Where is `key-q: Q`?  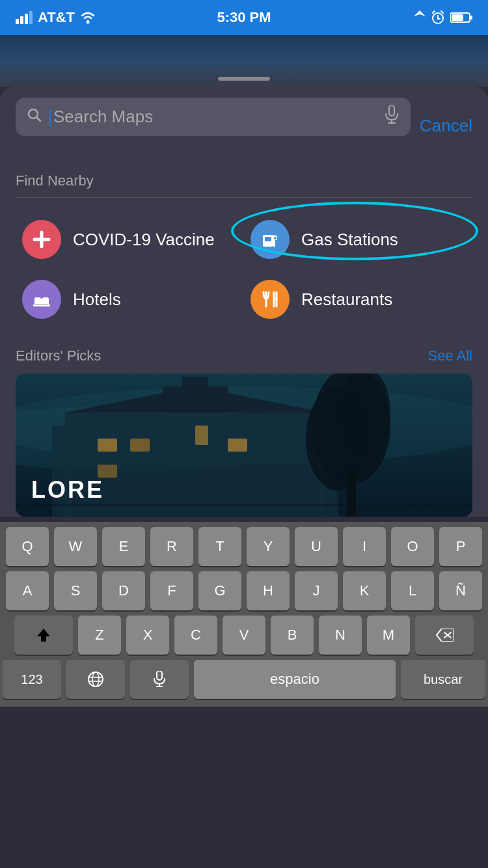 key-q: Q is located at coordinates (27, 547).